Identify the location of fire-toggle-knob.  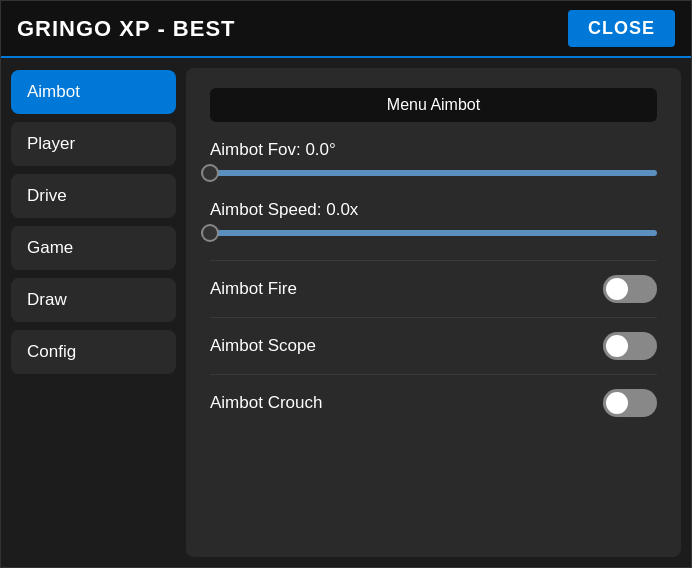
(617, 289).